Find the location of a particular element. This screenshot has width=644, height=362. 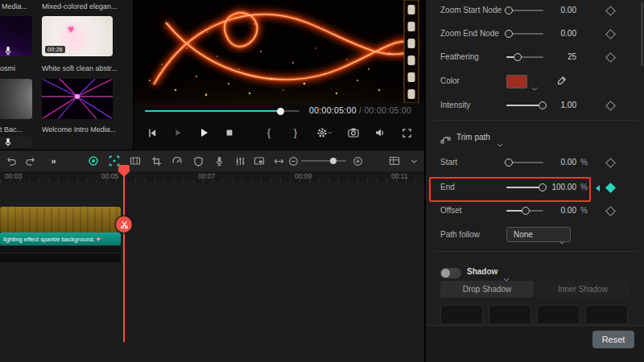

property-label: Offset is located at coordinates (451, 211).